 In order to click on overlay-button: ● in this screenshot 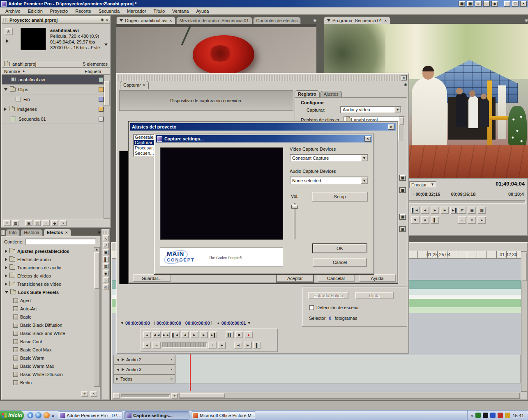, I will do `click(425, 220)`.